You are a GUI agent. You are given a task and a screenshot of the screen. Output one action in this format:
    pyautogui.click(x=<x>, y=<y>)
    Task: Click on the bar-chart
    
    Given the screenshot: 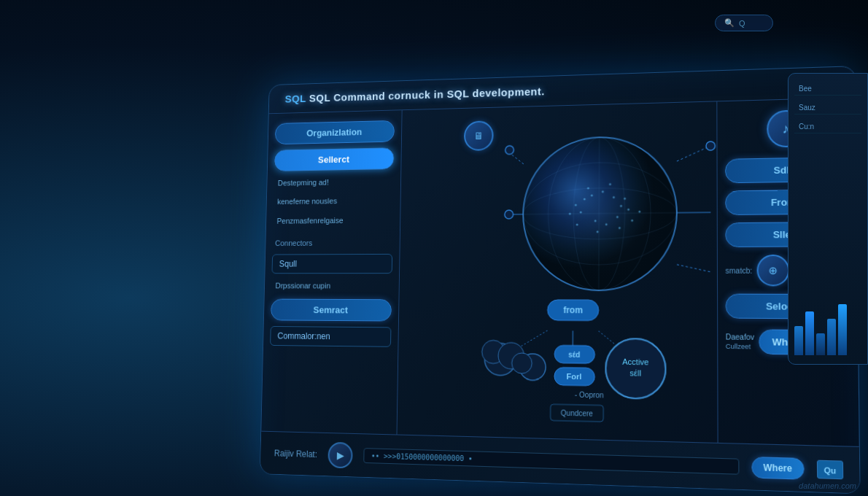 What is the action you would take?
    pyautogui.click(x=828, y=326)
    